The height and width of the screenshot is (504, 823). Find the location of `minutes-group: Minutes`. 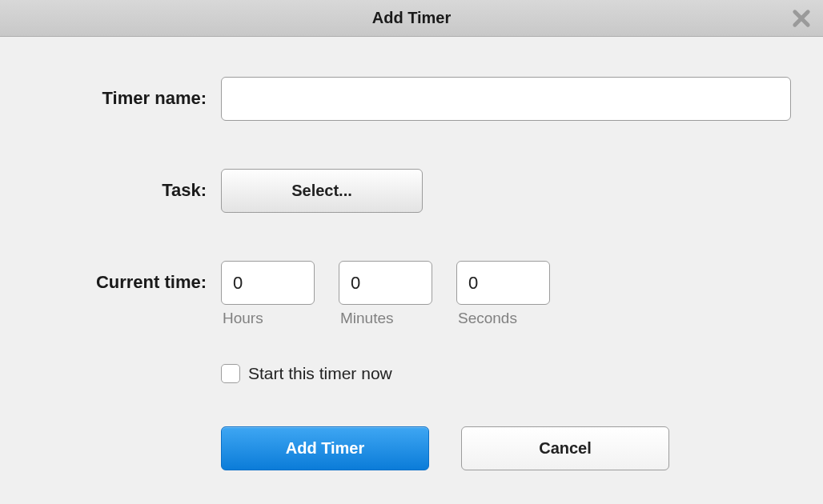

minutes-group: Minutes is located at coordinates (386, 294).